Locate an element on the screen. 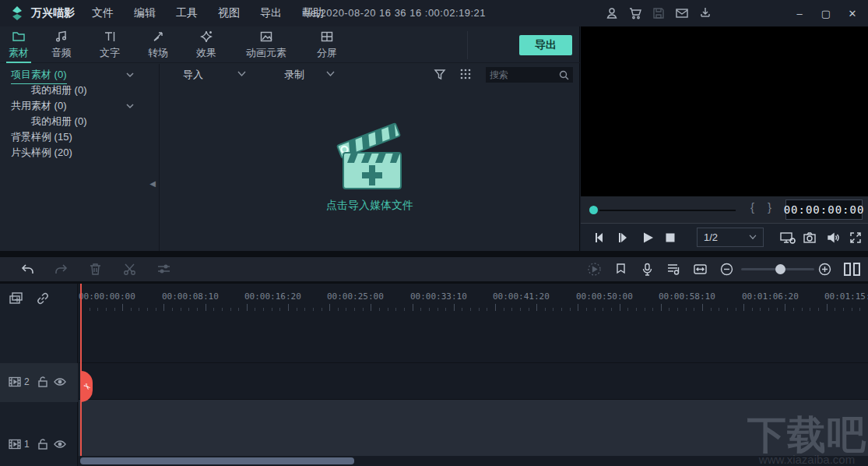  adjust-sliders-icon is located at coordinates (163, 270).